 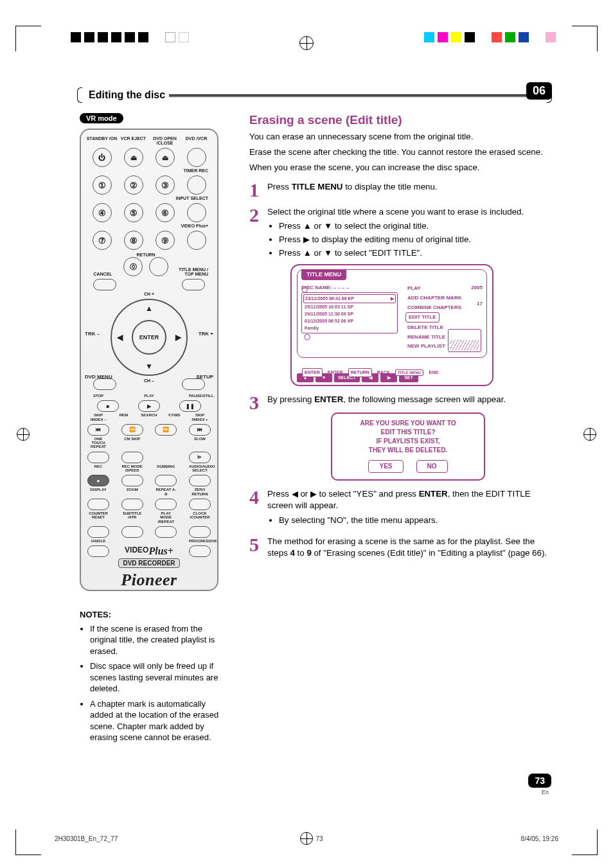 What do you see at coordinates (343, 493) in the screenshot?
I see `step-text: Press ◀ or ▶ to select "YES" and press` at bounding box center [343, 493].